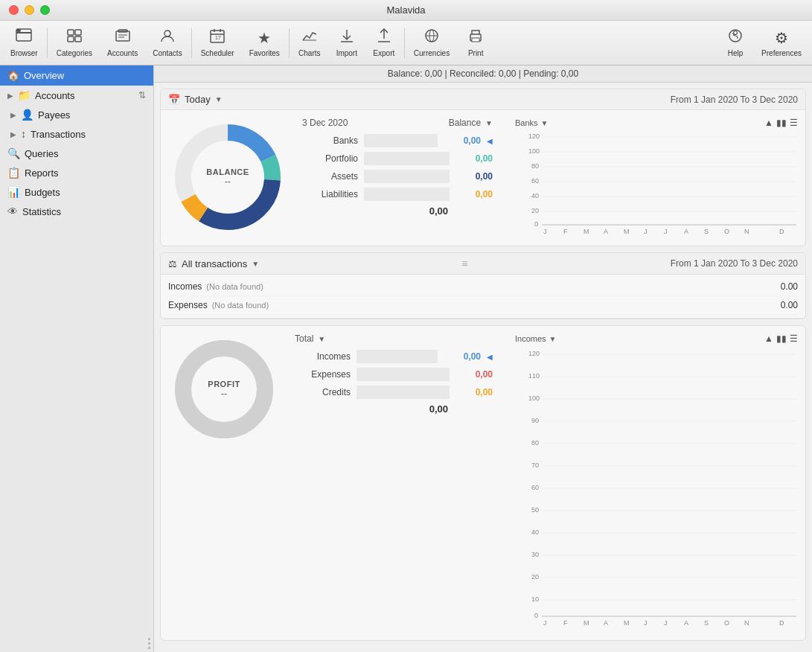  What do you see at coordinates (234, 287) in the screenshot?
I see `incomes-no-data: (No data found)` at bounding box center [234, 287].